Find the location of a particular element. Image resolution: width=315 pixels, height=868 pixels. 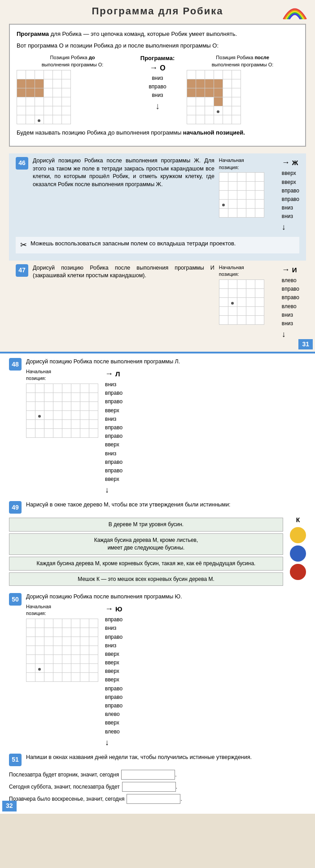

task-49-section: 49 Нарисуй в окне такое дерево М, чтобы … is located at coordinates (158, 545).